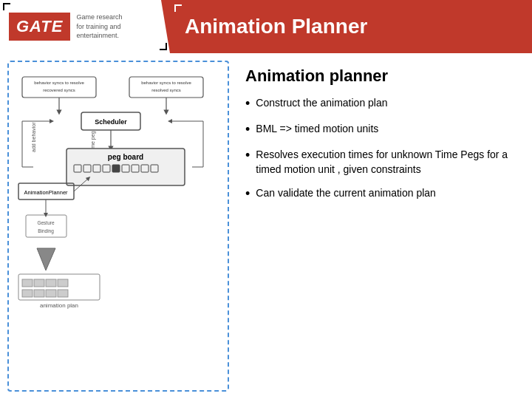 Image resolution: width=532 pixels, height=399 pixels. I want to click on svg-text: animation plan, so click(59, 306).